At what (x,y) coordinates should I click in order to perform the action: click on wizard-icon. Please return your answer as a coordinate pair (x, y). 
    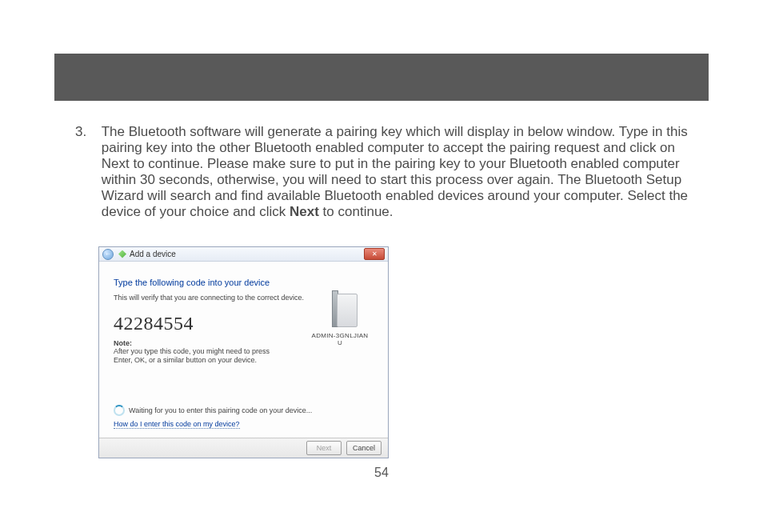
    Looking at the image, I should click on (122, 254).